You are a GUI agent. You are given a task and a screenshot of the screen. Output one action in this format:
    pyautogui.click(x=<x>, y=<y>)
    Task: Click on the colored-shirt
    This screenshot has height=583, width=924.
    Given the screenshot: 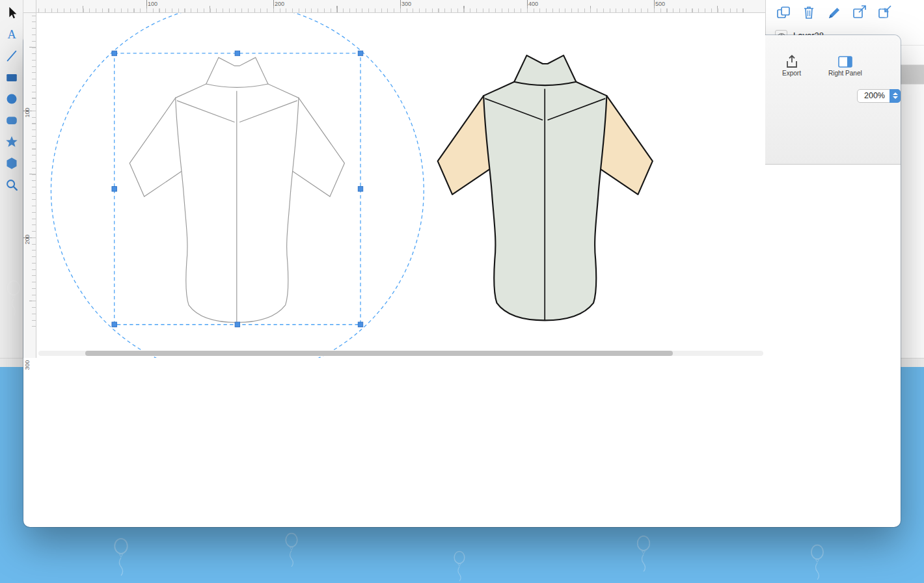 What is the action you would take?
    pyautogui.click(x=545, y=187)
    